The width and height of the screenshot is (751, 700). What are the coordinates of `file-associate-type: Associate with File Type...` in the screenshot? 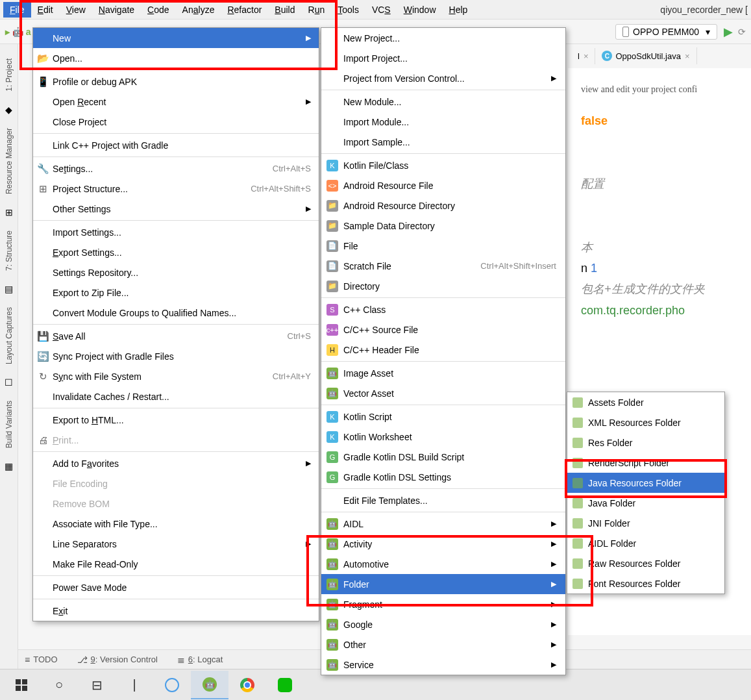 It's located at (176, 523).